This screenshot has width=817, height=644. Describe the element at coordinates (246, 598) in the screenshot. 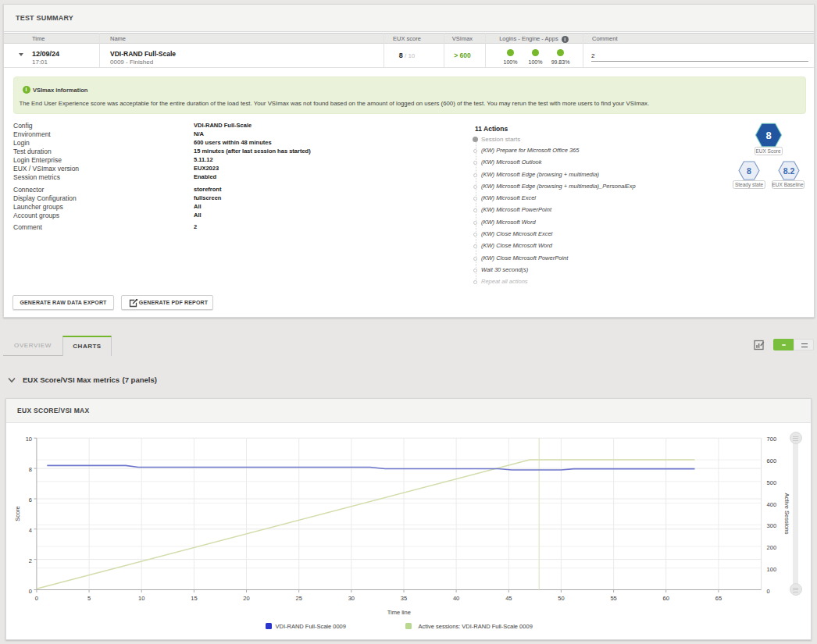

I see `svg-text: 20` at that location.